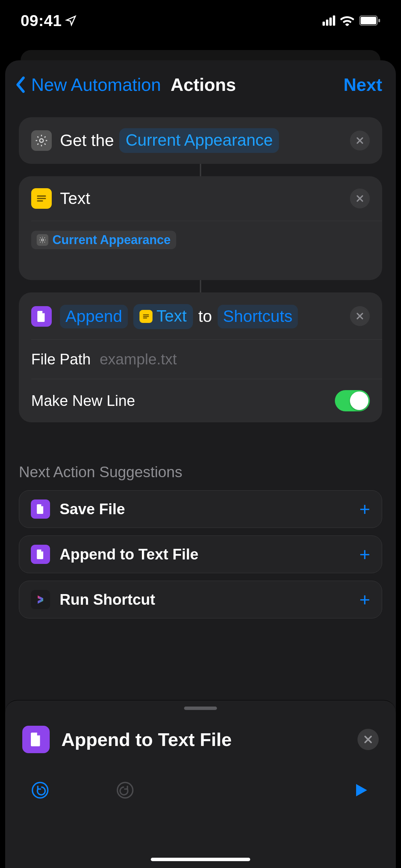  I want to click on home-indicator, so click(200, 859).